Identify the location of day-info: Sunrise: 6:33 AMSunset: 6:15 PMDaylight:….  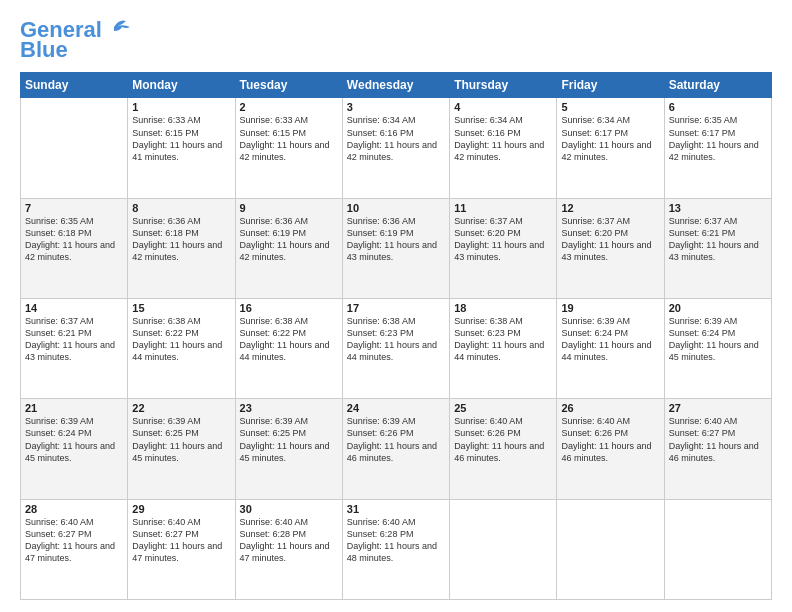
(289, 138).